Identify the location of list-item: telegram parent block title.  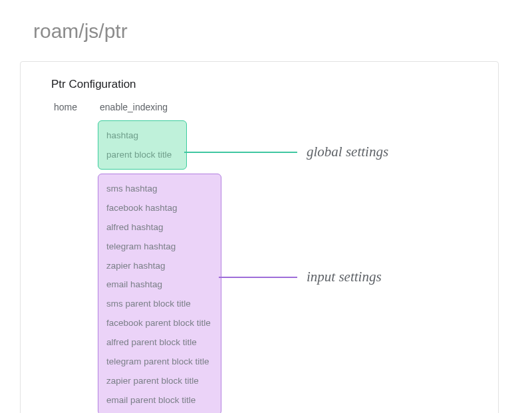
(160, 362).